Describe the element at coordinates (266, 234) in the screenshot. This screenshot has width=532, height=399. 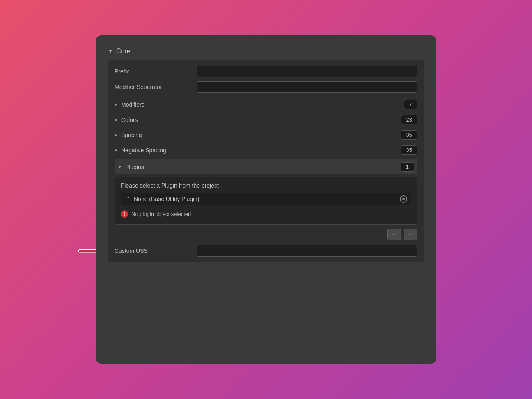
I see `plugin-actions: + −` at that location.